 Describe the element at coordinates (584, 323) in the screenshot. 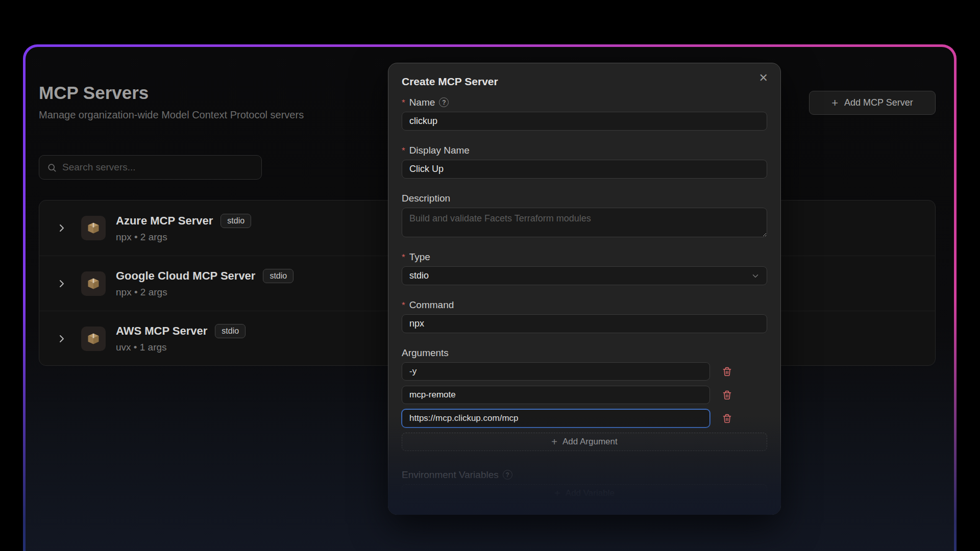

I see `command-input` at that location.